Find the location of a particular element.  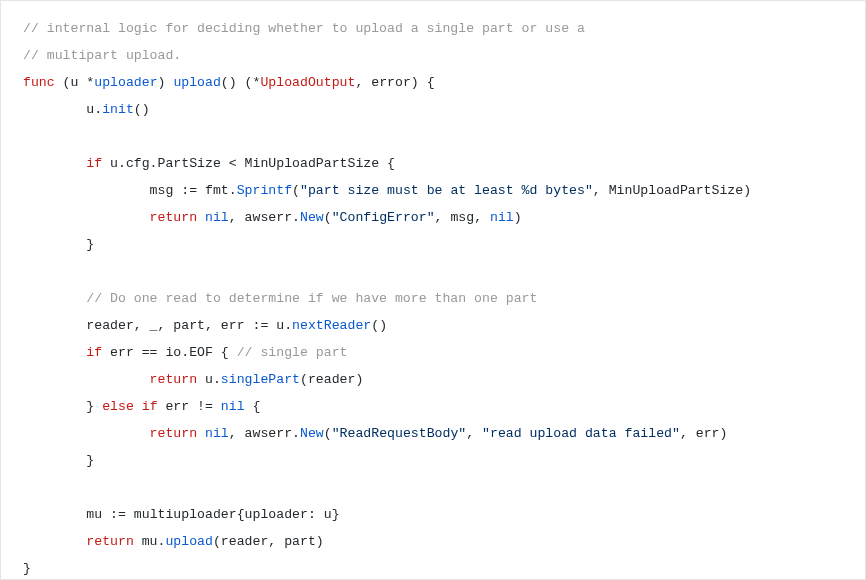

code-text: , is located at coordinates (474, 434).